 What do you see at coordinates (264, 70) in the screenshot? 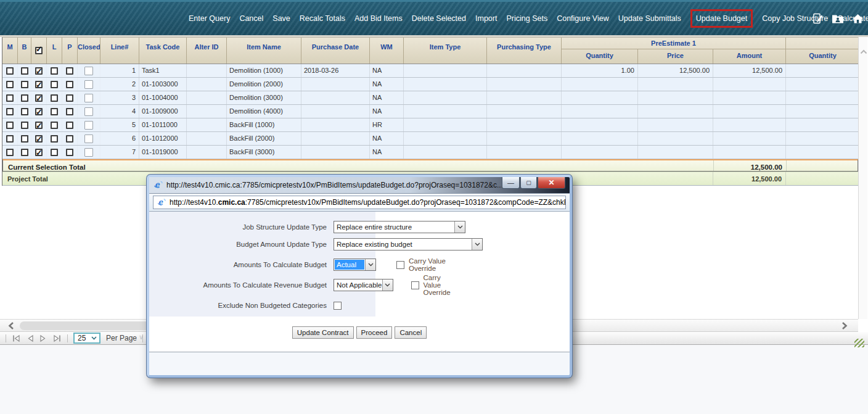
I see `cell-item-name: Demolition (1000)` at bounding box center [264, 70].